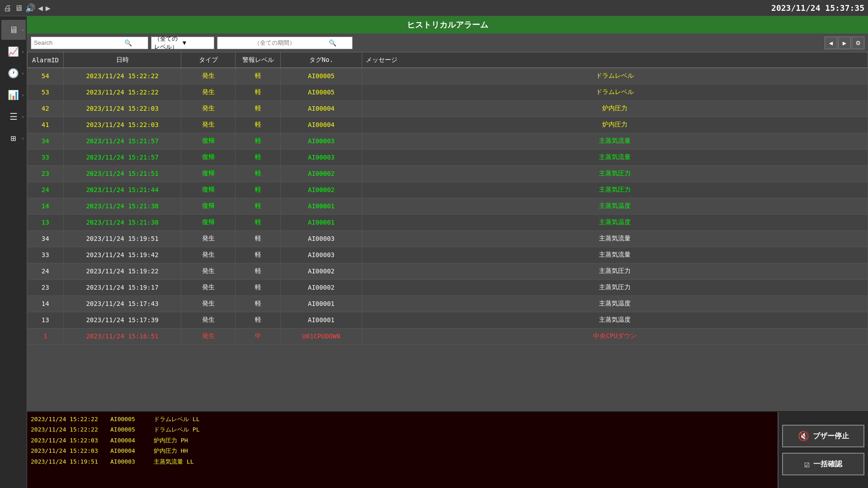  What do you see at coordinates (448, 76) in the screenshot?
I see `table-row: 54 2023/11/24 15:22:22 発生 軽 AI00005 ドラムレ…` at bounding box center [448, 76].